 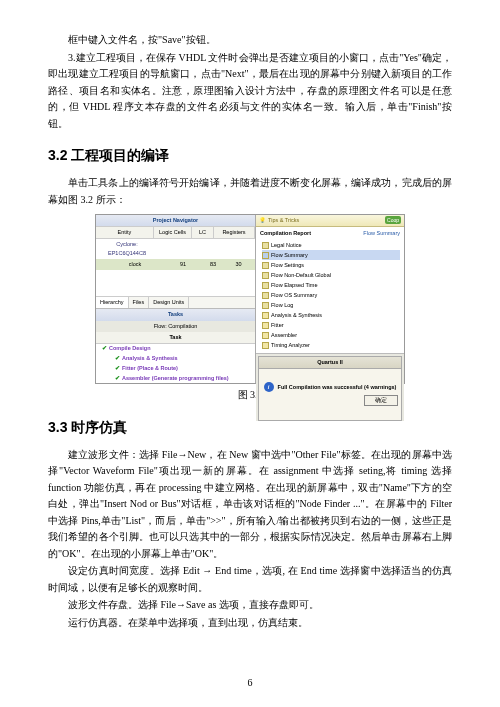 What do you see at coordinates (213, 264) in the screenshot?
I see `entity-lc: 83` at bounding box center [213, 264].